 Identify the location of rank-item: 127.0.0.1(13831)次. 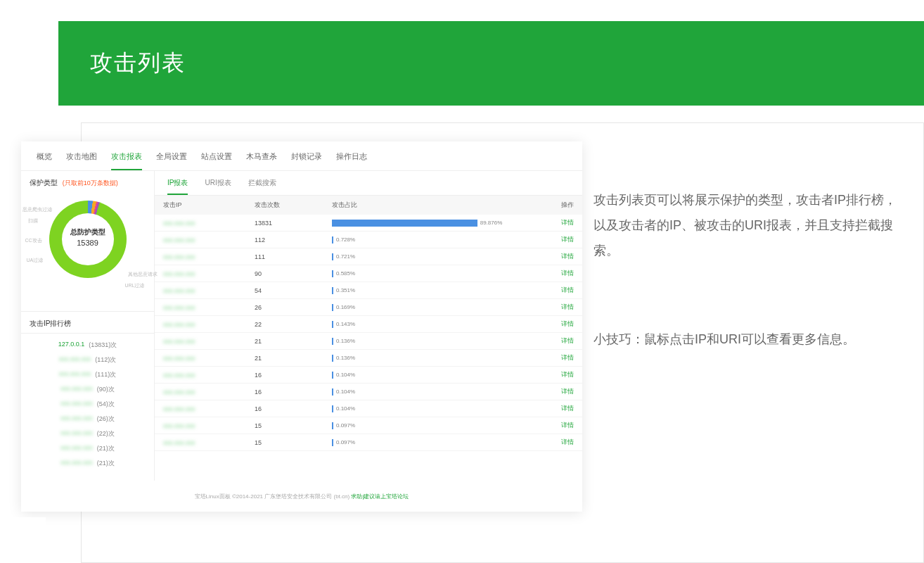
(87, 345).